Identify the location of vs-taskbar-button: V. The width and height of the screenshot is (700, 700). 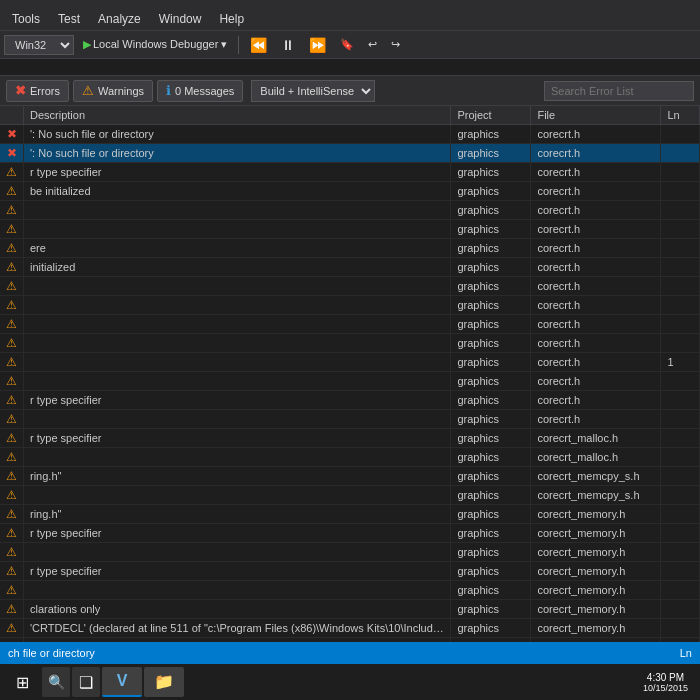
(122, 682).